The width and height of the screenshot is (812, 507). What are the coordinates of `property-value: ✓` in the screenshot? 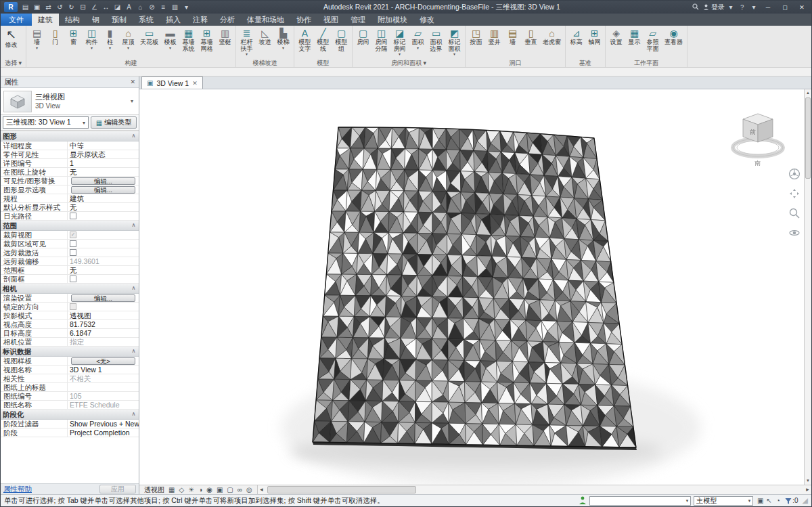 It's located at (103, 235).